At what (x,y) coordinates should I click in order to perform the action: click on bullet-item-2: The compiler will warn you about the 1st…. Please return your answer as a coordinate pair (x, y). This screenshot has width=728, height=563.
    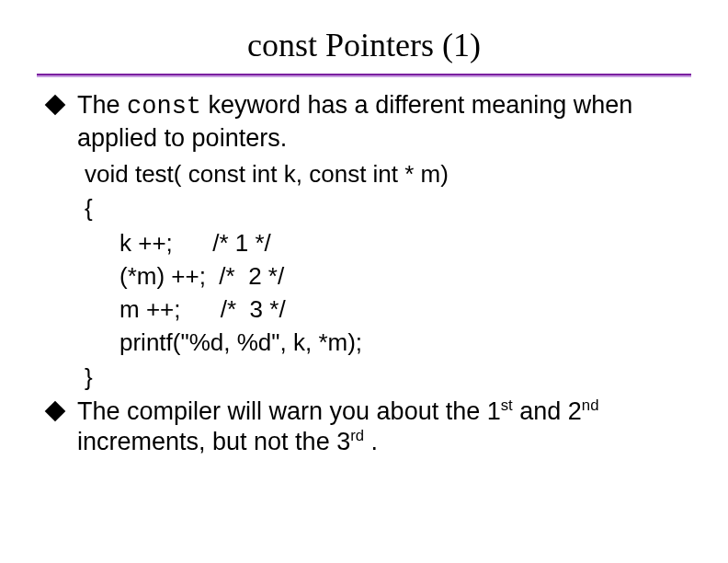
    Looking at the image, I should click on (369, 428).